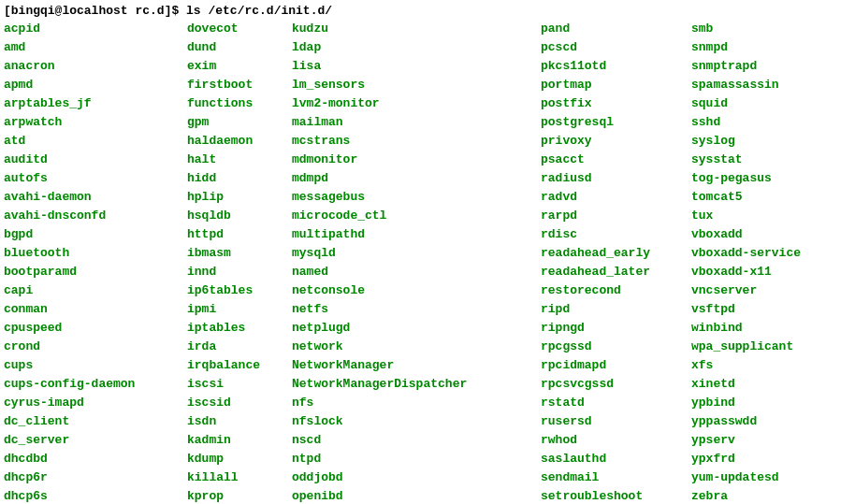 The image size is (855, 504). Describe the element at coordinates (416, 366) in the screenshot. I see `file-entry: NetworkManager` at that location.